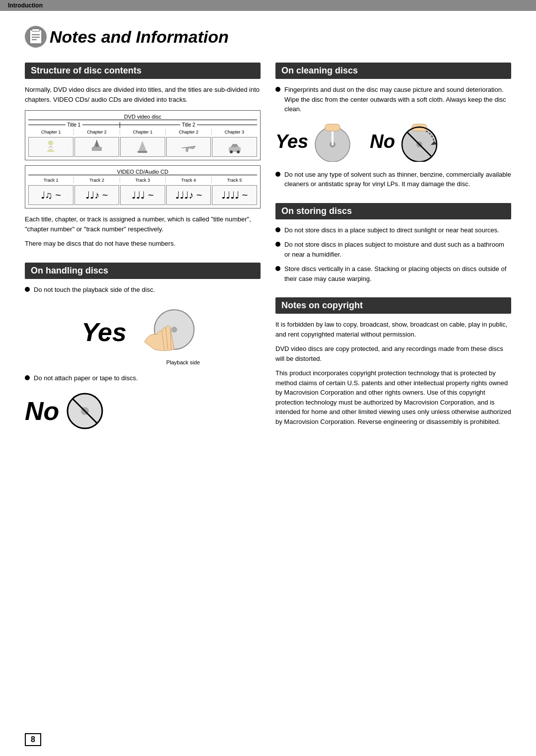 The height and width of the screenshot is (756, 536). What do you see at coordinates (143, 290) in the screenshot?
I see `handling-bullet1: Do not touch the playback side of the di…` at bounding box center [143, 290].